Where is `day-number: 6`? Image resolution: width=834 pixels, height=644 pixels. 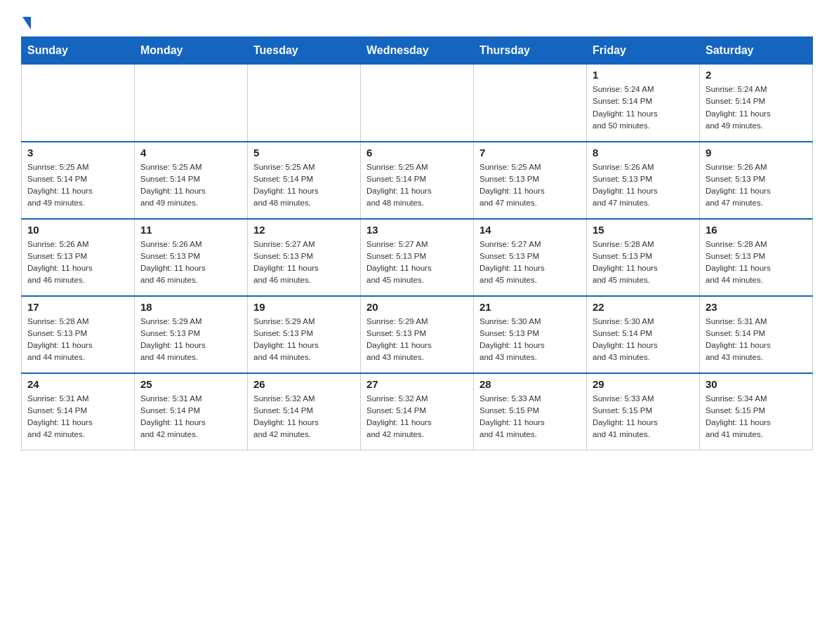 day-number: 6 is located at coordinates (417, 153).